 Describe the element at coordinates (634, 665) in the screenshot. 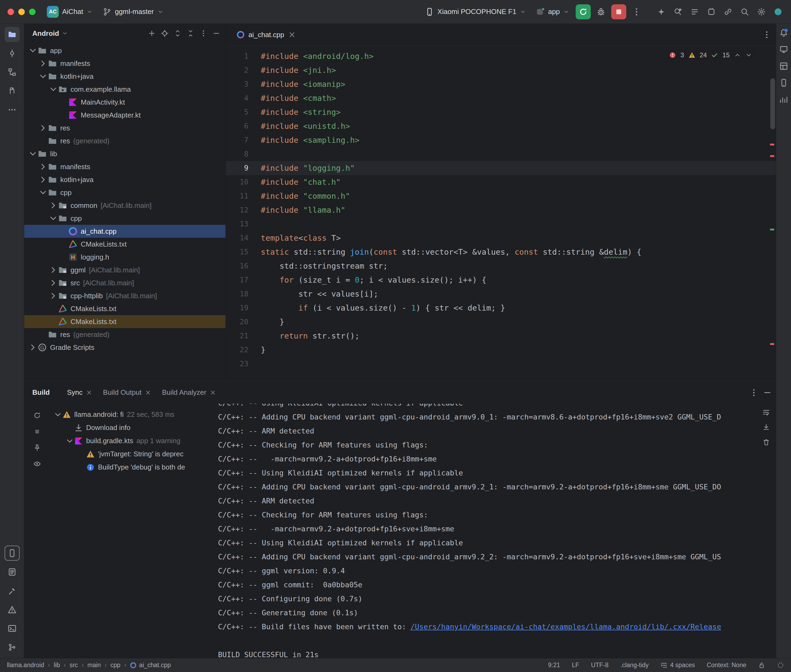

I see `linter: .clang-tidy` at that location.